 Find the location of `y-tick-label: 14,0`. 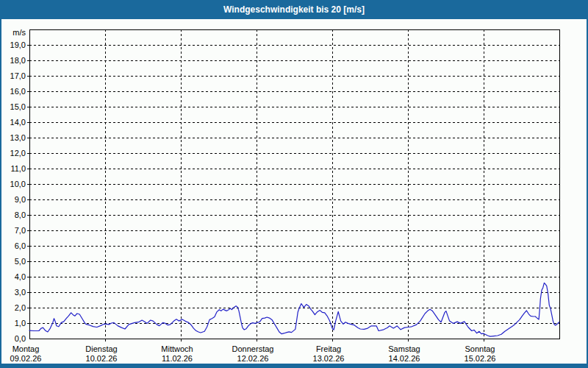

y-tick-label: 14,0 is located at coordinates (18, 122).